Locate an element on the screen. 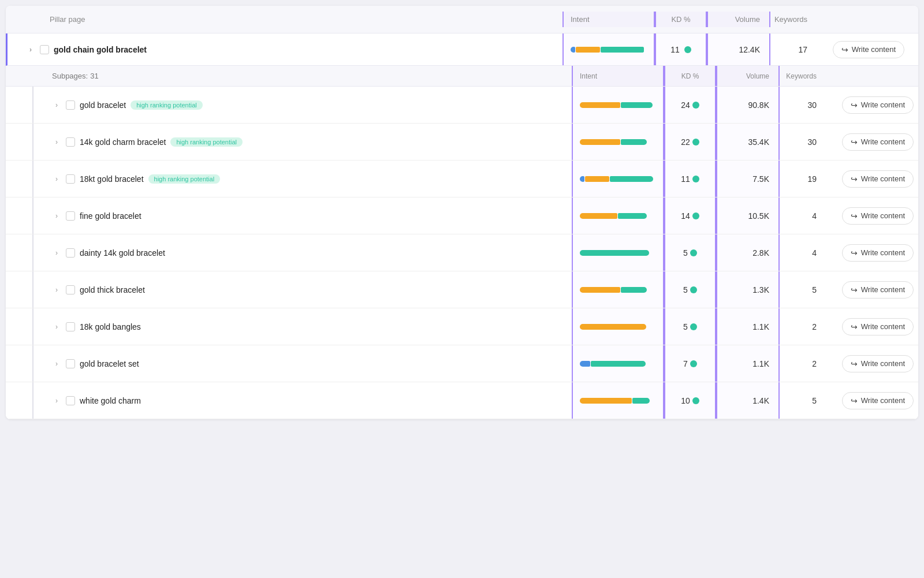  bar-seg-blue is located at coordinates (573, 50).